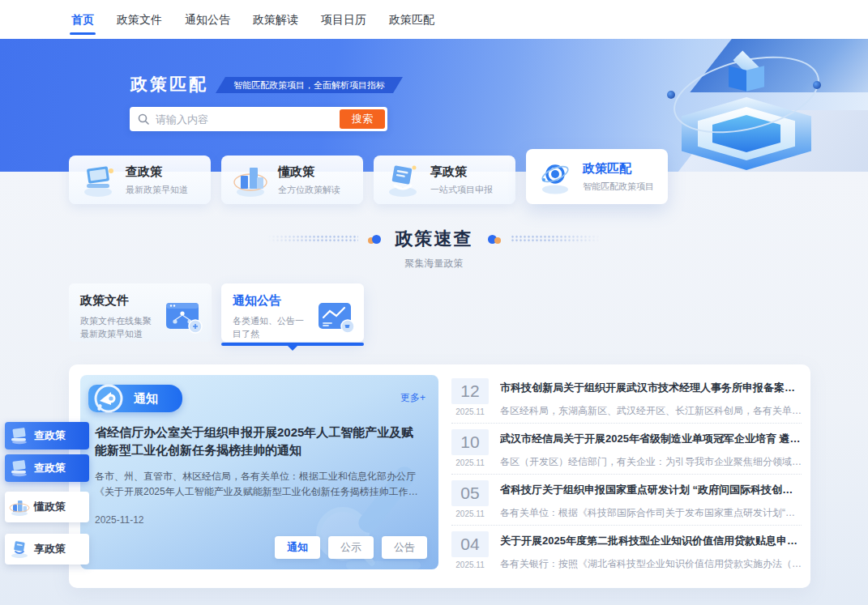 The image size is (868, 605). Describe the element at coordinates (362, 119) in the screenshot. I see `search-button: 搜索` at that location.